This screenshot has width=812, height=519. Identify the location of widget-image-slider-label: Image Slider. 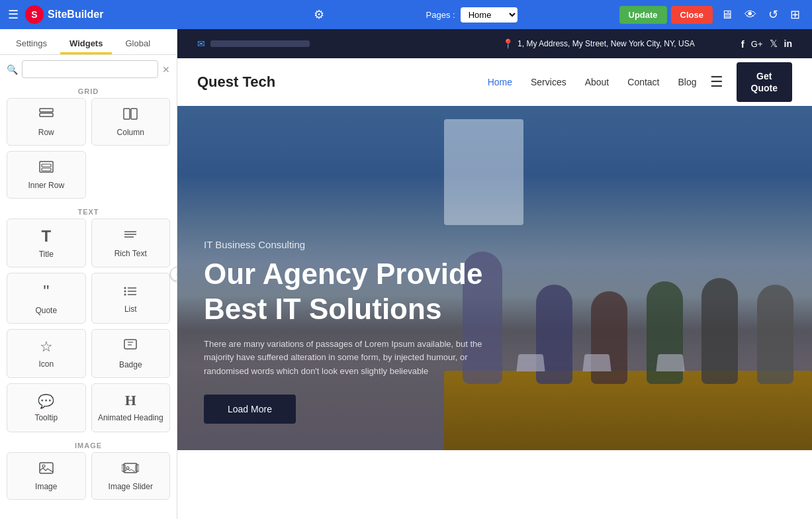
(131, 487).